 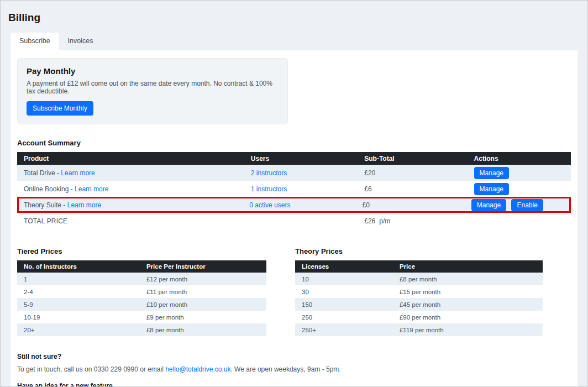 What do you see at coordinates (294, 172) in the screenshot?
I see `table-row-total-drive: Total Drive - Learn more 2 instructors £…` at bounding box center [294, 172].